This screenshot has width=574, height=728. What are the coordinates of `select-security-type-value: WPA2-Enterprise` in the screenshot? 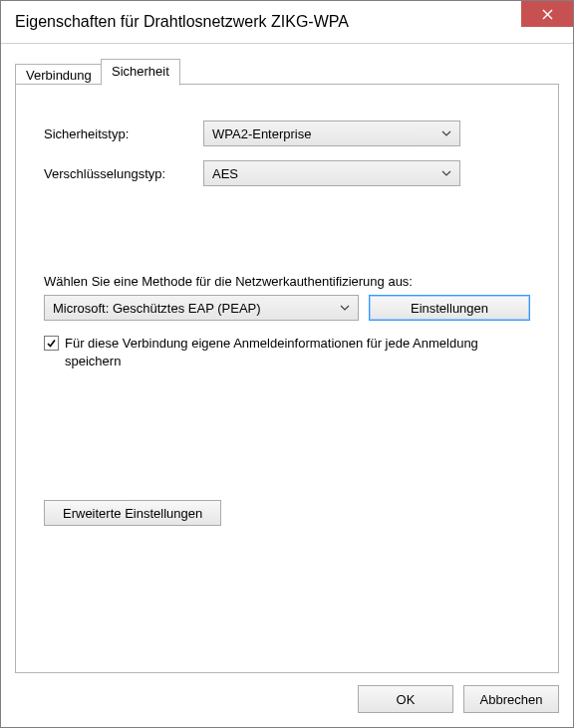 It's located at (261, 133).